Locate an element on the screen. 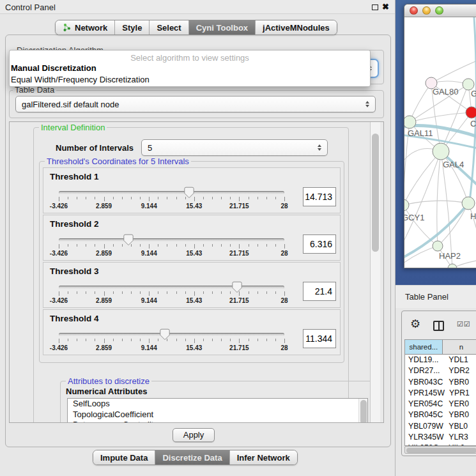  network-node-gal11 is located at coordinates (410, 122).